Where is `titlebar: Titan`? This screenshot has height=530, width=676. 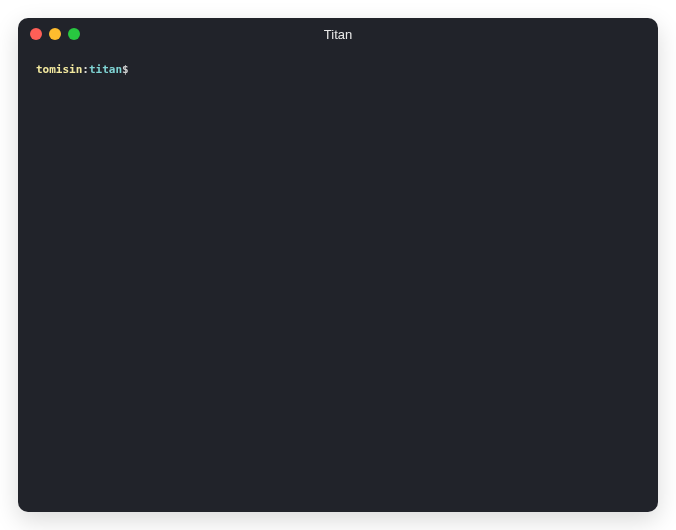
titlebar: Titan is located at coordinates (338, 34).